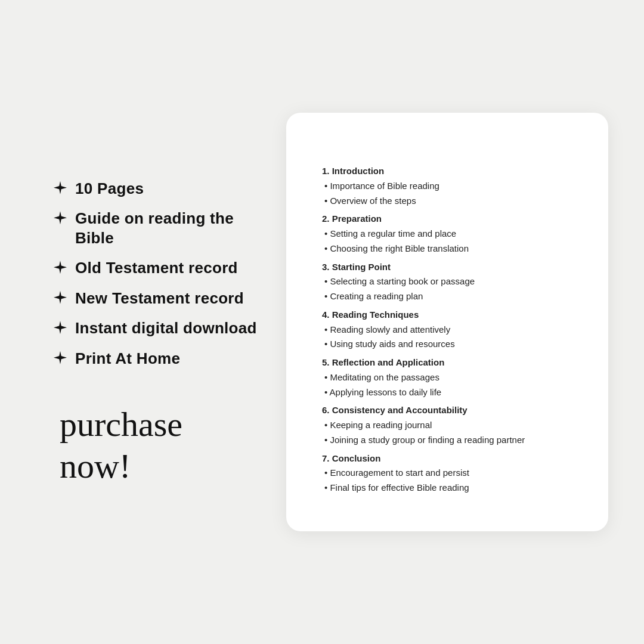  I want to click on toc-bullet: • Encouragement to start and persist, so click(447, 473).